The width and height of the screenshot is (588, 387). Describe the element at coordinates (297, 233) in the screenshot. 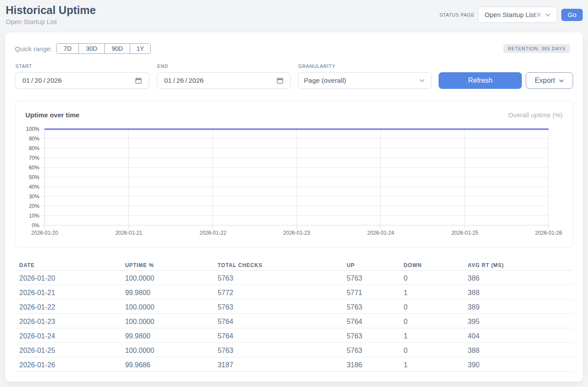

I see `svg-text: 2026-01-23` at that location.